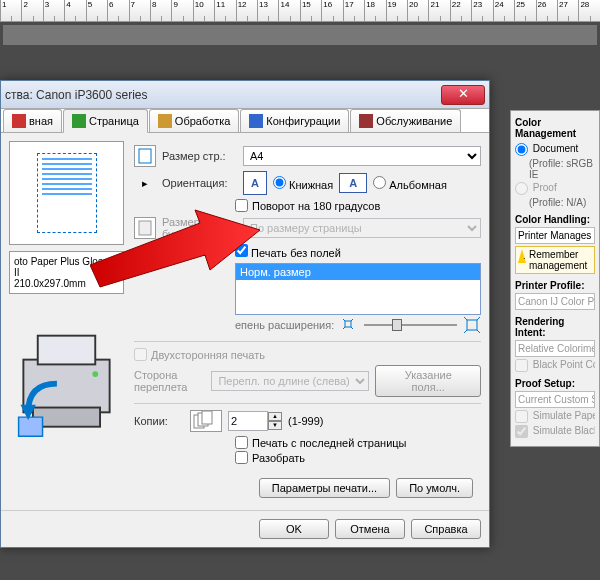 The height and width of the screenshot is (580, 600). I want to click on dialog-titlebar: ства: Canon iP3600 series ✕, so click(245, 95).